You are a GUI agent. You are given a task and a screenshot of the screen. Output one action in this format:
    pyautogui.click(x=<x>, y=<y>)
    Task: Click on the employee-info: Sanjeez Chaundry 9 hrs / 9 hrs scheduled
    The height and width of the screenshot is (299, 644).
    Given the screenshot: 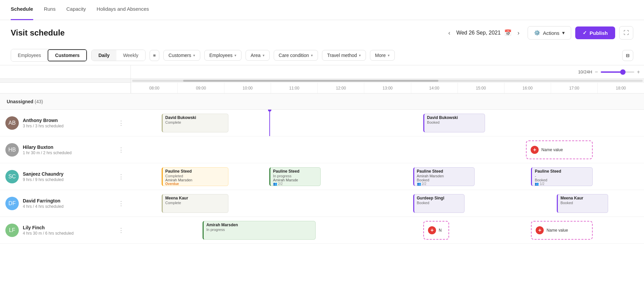 What is the action you would take?
    pyautogui.click(x=68, y=177)
    